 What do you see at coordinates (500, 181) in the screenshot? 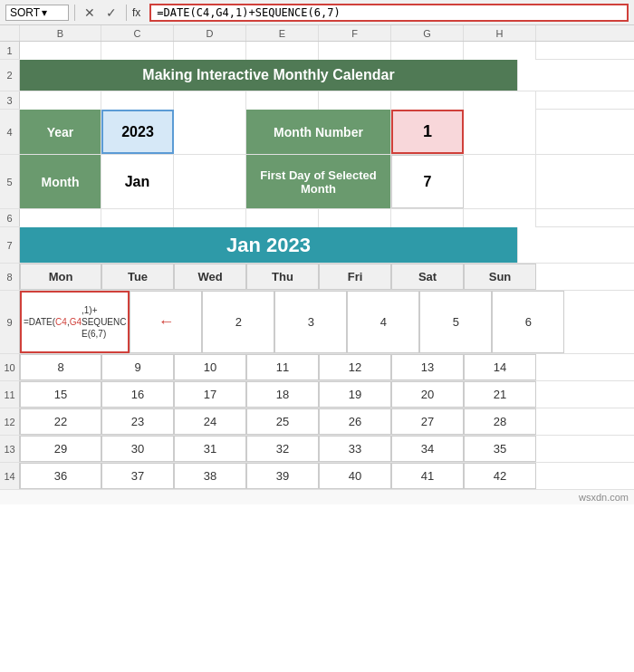
I see `cell-5h` at bounding box center [500, 181].